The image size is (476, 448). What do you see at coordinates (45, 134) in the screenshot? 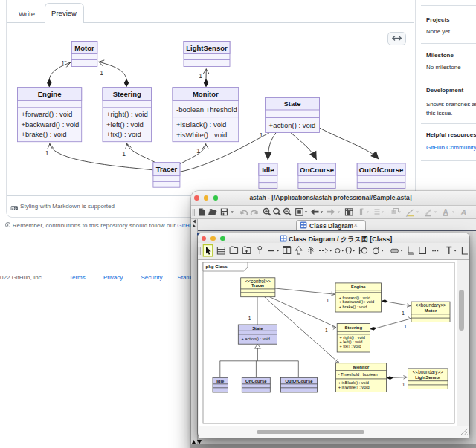
I see `svg-text: +brake() : void` at bounding box center [45, 134].